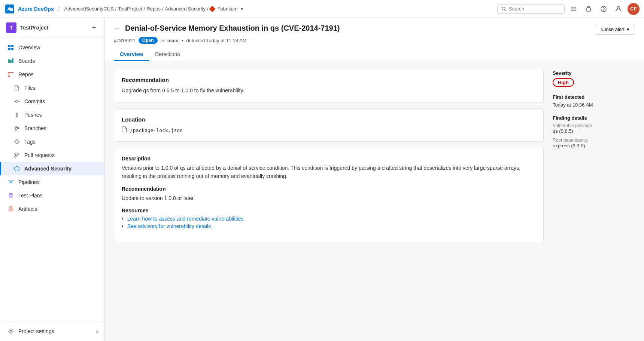 The image size is (644, 341). Describe the element at coordinates (634, 9) in the screenshot. I see `avatar: CF` at that location.